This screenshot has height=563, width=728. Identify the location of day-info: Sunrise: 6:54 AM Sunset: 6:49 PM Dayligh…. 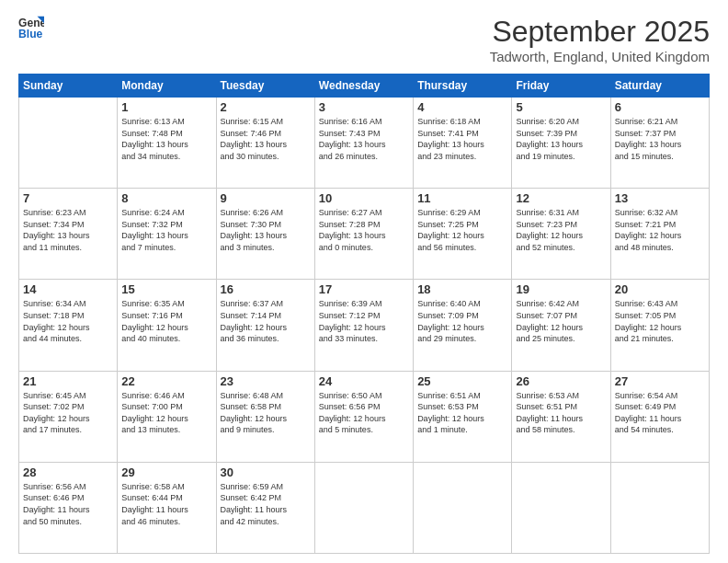
(660, 413).